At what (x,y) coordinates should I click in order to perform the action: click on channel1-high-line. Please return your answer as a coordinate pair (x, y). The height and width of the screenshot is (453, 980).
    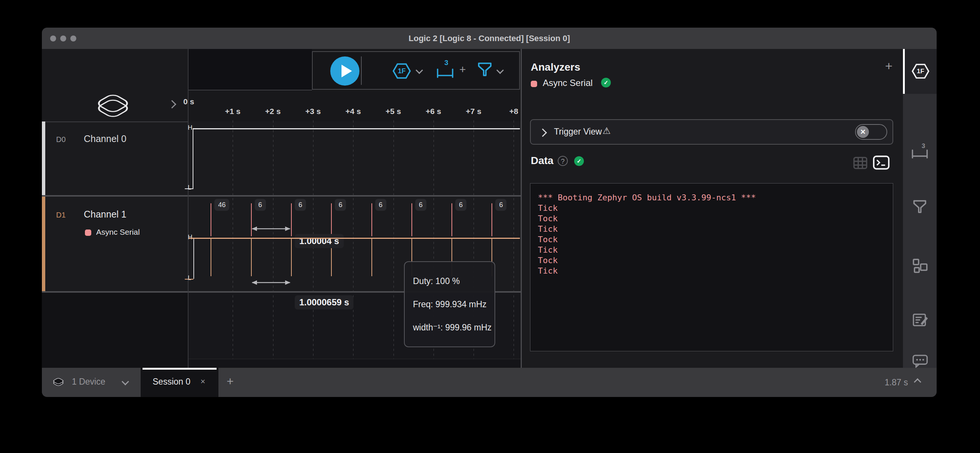
    Looking at the image, I should click on (355, 238).